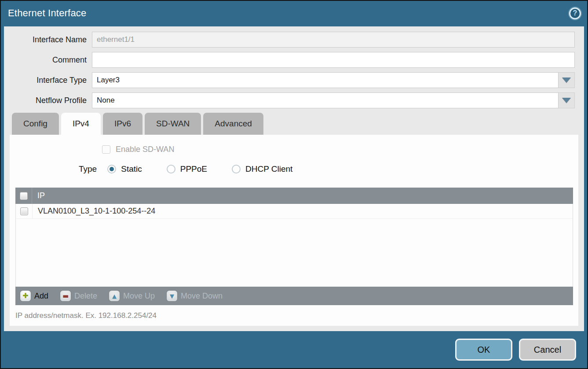 This screenshot has height=369, width=588. I want to click on radio-static: Static, so click(125, 169).